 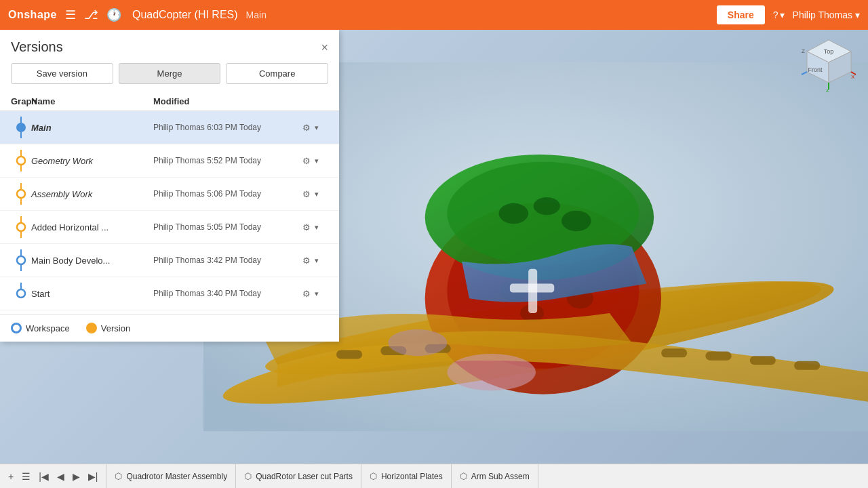 What do you see at coordinates (92, 328) in the screenshot?
I see `version-legend-dot` at bounding box center [92, 328].